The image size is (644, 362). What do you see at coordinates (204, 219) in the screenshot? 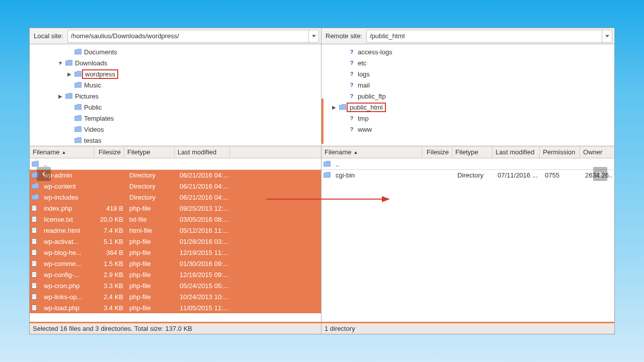
I see `file-modified: 03/05/2016 08:...` at bounding box center [204, 219].